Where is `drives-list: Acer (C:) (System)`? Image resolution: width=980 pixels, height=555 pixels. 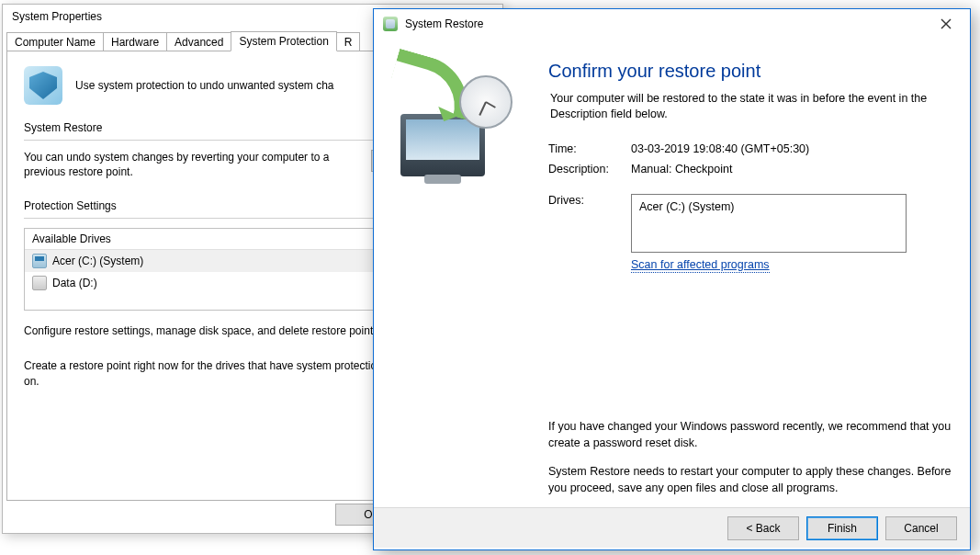
drives-list: Acer (C:) (System) is located at coordinates (769, 223).